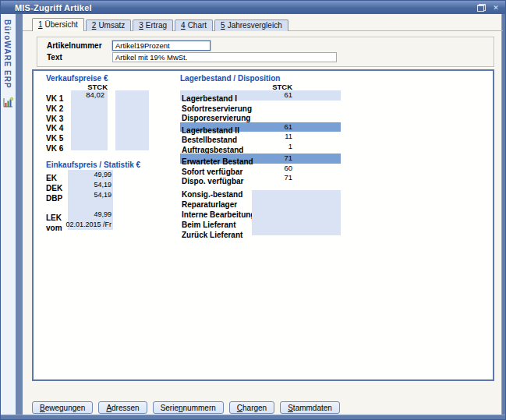 This screenshot has width=506, height=420. What do you see at coordinates (253, 8) in the screenshot?
I see `title-bar: MIS-Zugriff Artikel ✕` at bounding box center [253, 8].